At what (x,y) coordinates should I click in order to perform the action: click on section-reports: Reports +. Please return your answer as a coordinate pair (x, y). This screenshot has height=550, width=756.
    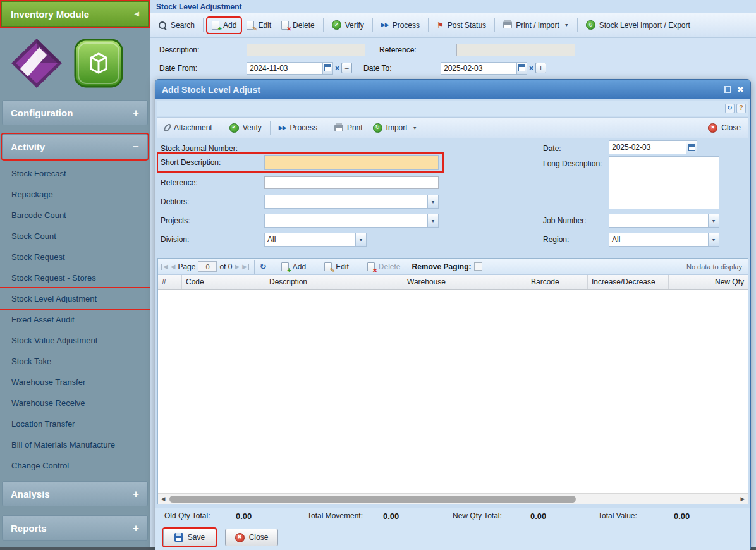
    Looking at the image, I should click on (75, 528).